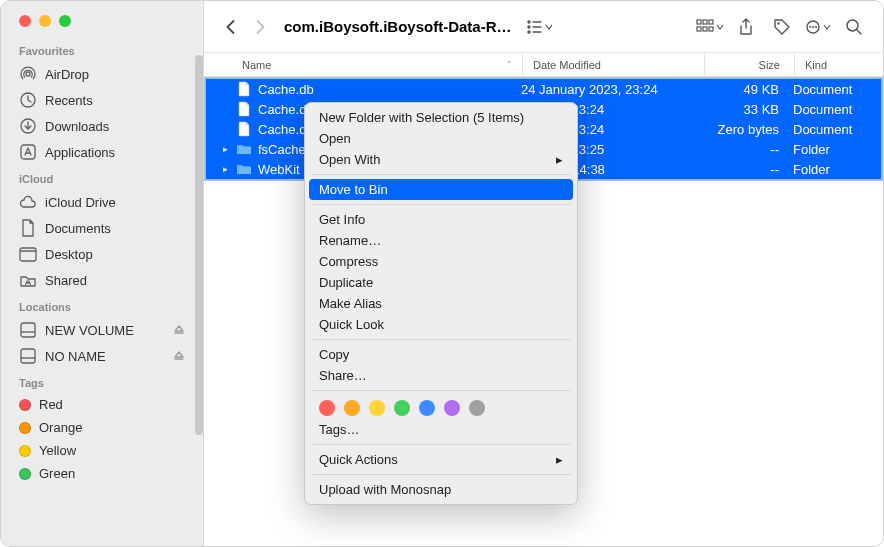 Image resolution: width=884 pixels, height=547 pixels. What do you see at coordinates (102, 100) in the screenshot?
I see `sidebar-item: Recents` at bounding box center [102, 100].